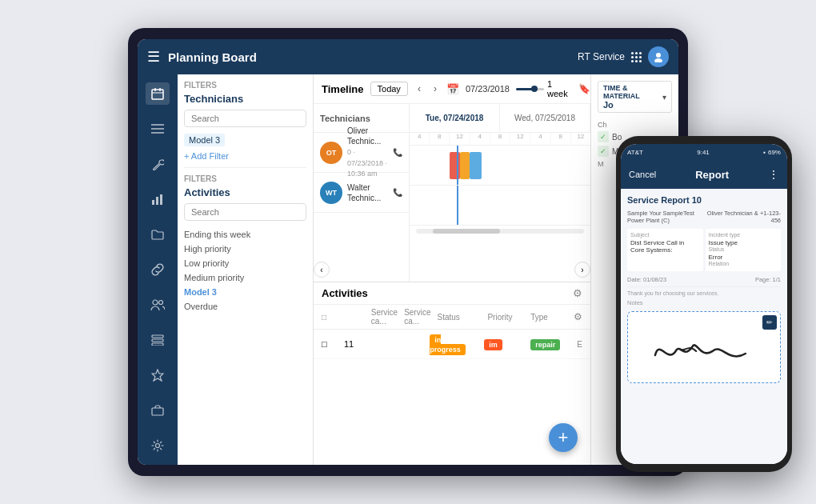 Image resolution: width=816 pixels, height=504 pixels. What do you see at coordinates (765, 152) in the screenshot?
I see `wifi-icon: ▪` at bounding box center [765, 152].